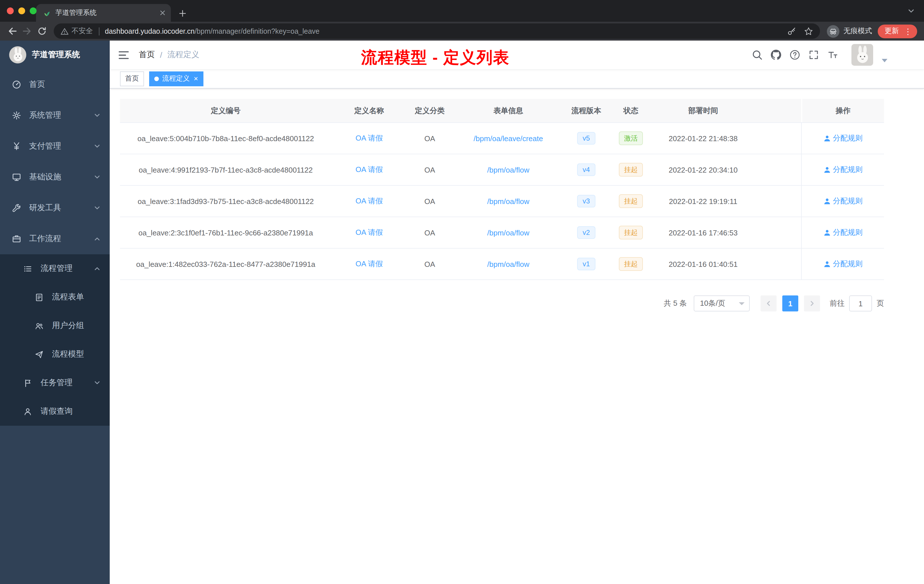 This screenshot has height=584, width=924. Describe the element at coordinates (163, 13) in the screenshot. I see `tab-close-icon` at that location.